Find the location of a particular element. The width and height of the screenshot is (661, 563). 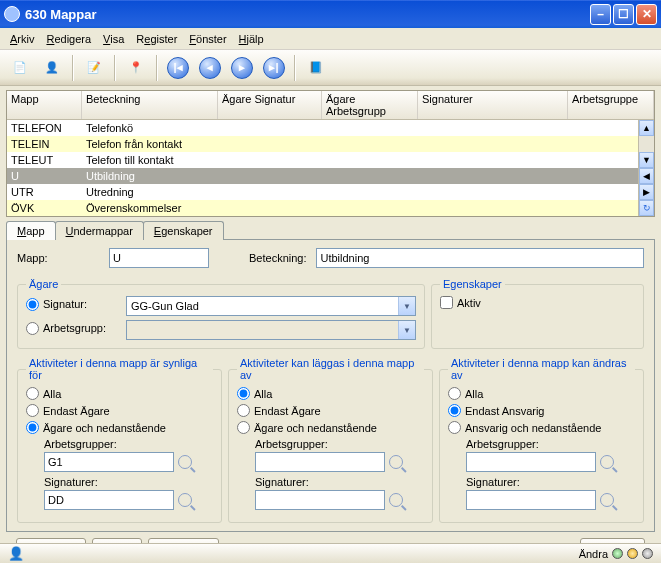

p1-nedan-radio is located at coordinates (32, 428).